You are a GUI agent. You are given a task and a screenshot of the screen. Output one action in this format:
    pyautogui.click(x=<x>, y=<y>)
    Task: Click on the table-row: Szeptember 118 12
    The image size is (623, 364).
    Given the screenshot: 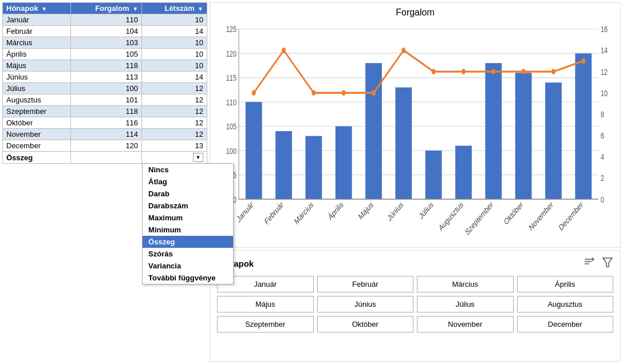 What is the action you would take?
    pyautogui.click(x=105, y=112)
    